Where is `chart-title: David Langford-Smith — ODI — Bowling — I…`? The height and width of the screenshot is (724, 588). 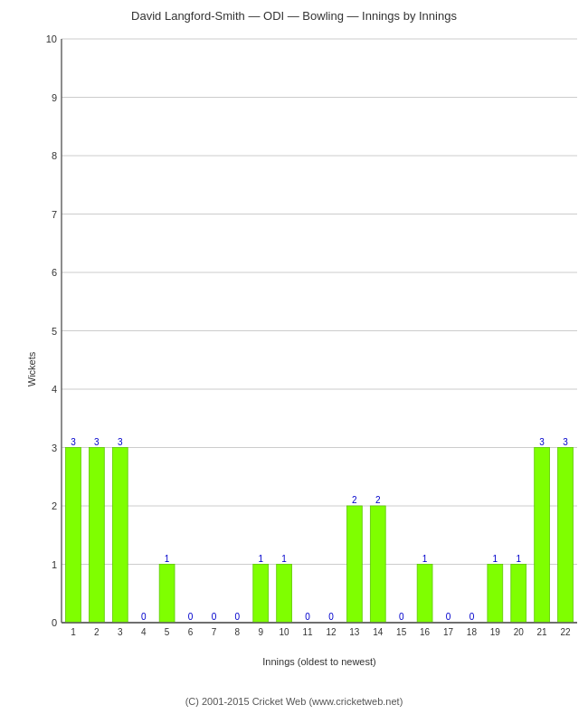 chart-title: David Langford-Smith — ODI — Bowling — I… is located at coordinates (294, 16).